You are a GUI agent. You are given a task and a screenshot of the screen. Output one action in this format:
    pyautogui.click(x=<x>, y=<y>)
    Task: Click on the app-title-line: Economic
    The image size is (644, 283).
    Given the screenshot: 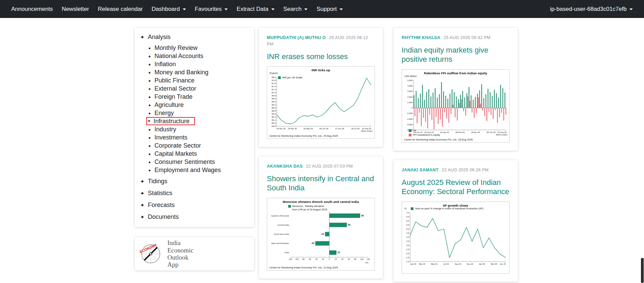 What is the action you would take?
    pyautogui.click(x=181, y=250)
    